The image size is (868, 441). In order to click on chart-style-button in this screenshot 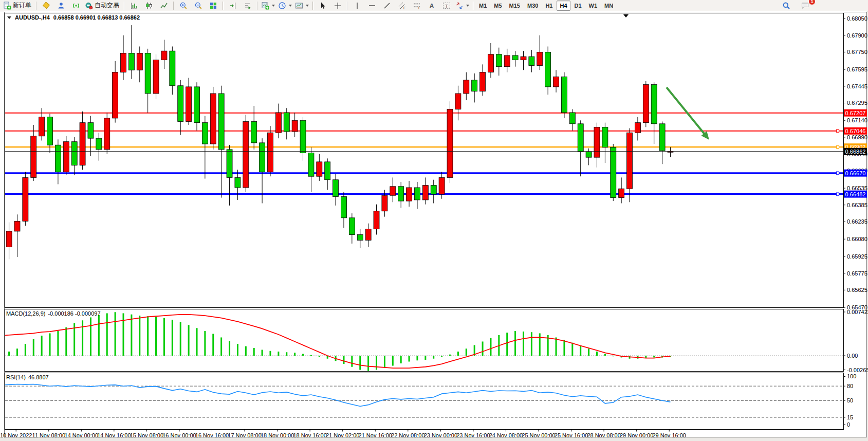, I will do `click(302, 6)`.